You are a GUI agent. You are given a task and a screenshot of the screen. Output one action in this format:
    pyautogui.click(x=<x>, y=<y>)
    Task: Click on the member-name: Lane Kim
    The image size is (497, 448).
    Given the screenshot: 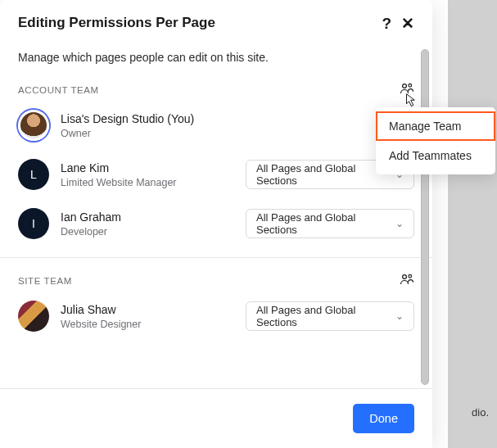 What is the action you would take?
    pyautogui.click(x=153, y=168)
    